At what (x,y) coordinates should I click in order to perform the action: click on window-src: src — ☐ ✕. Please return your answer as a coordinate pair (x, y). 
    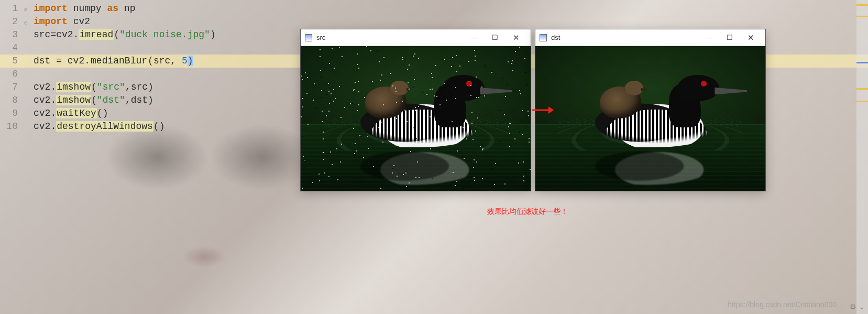
    Looking at the image, I should click on (416, 110).